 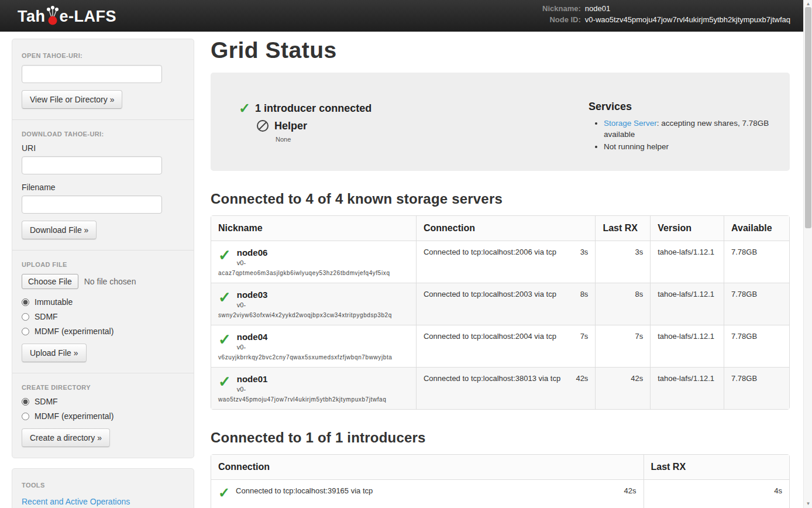 What do you see at coordinates (103, 401) in the screenshot?
I see `mkdir-format-option-sdmf: SDMF` at bounding box center [103, 401].